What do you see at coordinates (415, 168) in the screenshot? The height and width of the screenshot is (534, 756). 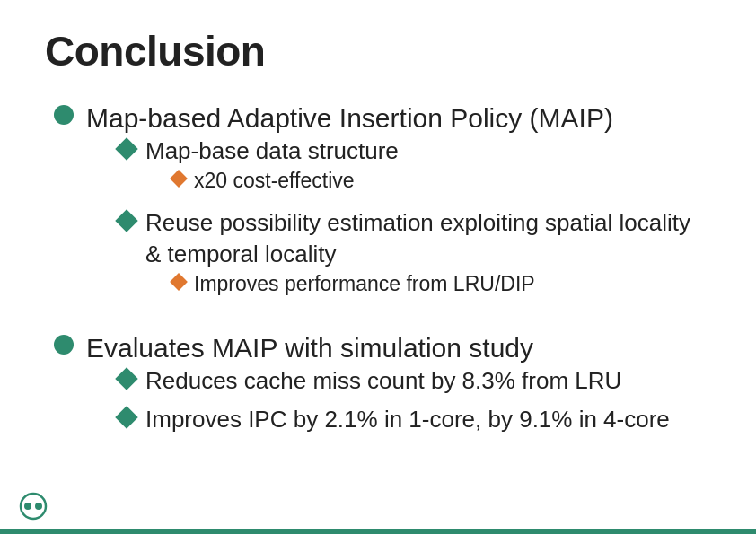 I see `map-base-block: Map-base data structure x20 cost-effecti…` at bounding box center [415, 168].